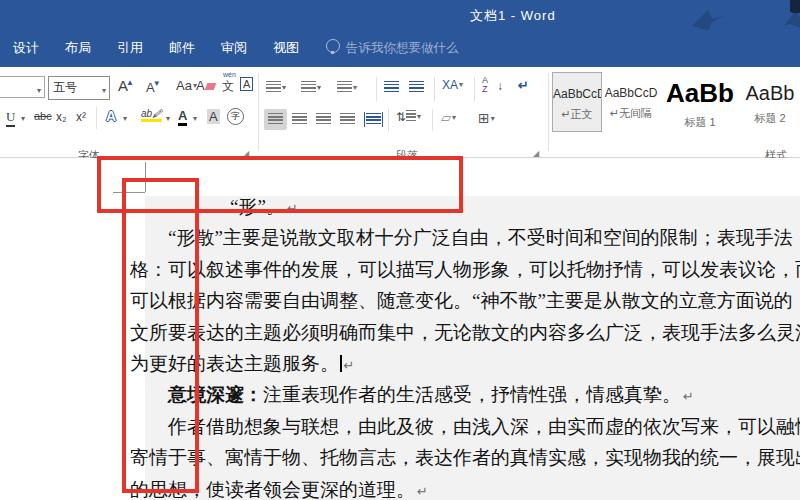  What do you see at coordinates (402, 48) in the screenshot?
I see `tell-me-box: 告诉我你想要做什么` at bounding box center [402, 48].